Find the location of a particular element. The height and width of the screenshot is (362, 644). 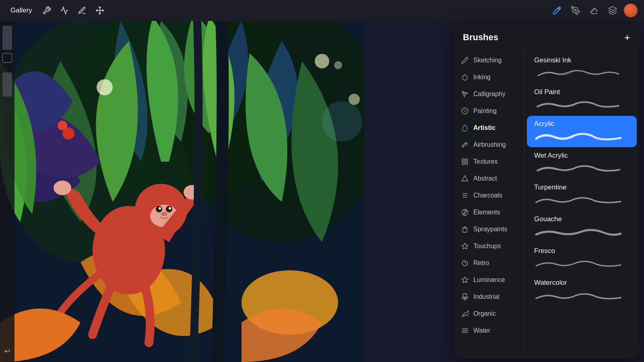

brush-name-gesinski-ink: Gesinski Ink is located at coordinates (582, 60).